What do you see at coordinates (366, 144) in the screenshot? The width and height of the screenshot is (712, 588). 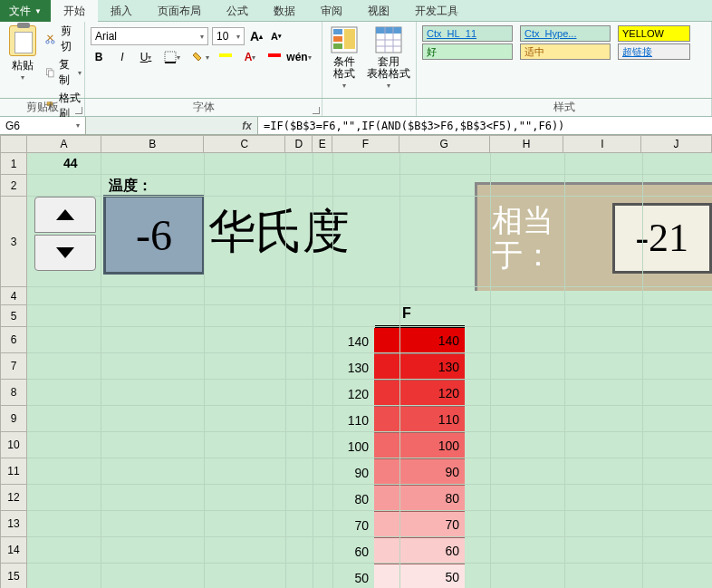 I see `col-header-F: F` at bounding box center [366, 144].